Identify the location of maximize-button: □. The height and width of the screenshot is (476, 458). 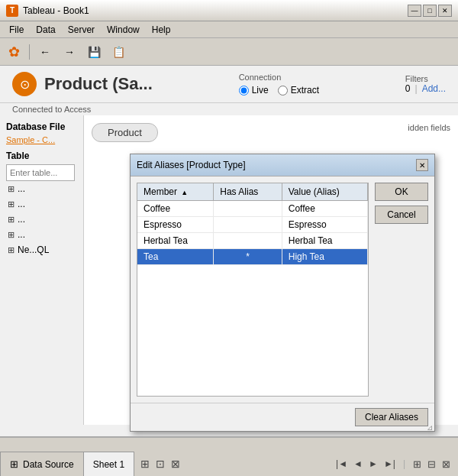
(430, 11).